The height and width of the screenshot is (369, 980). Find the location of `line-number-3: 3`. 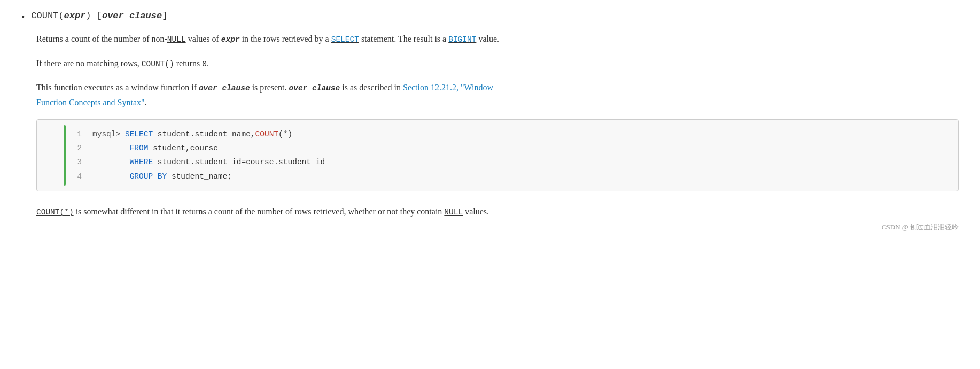

line-number-3: 3 is located at coordinates (74, 163).